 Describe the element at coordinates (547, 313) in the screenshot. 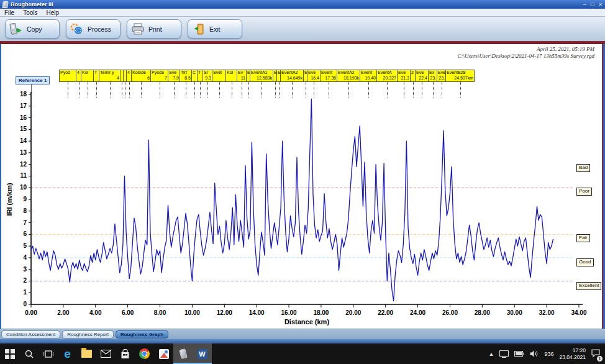

I see `x-tick-label: 32.00` at that location.